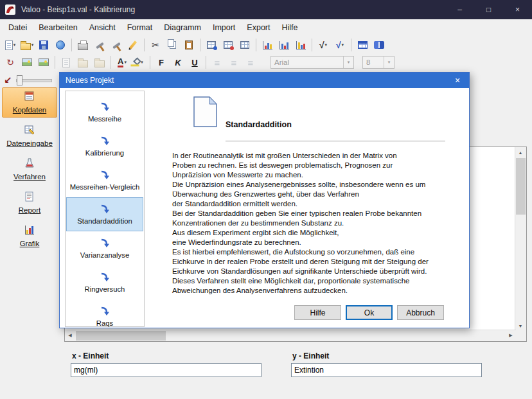 The width and height of the screenshot is (532, 399). Describe the element at coordinates (234, 62) in the screenshot. I see `align-center-button: ≡` at that location.